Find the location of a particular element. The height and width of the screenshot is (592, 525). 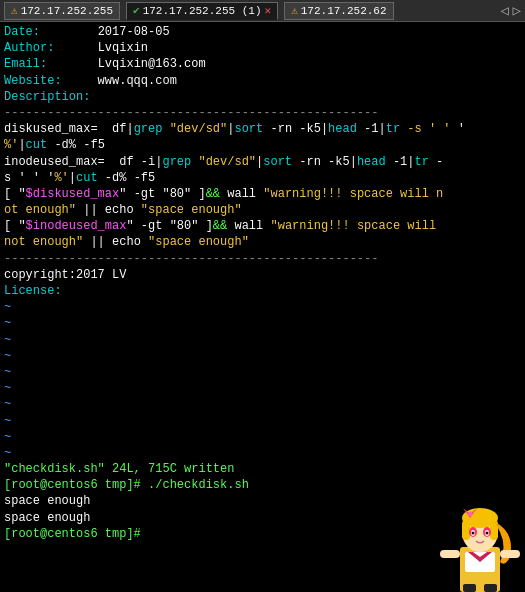

terminal-text-segment: - is located at coordinates (436, 162).